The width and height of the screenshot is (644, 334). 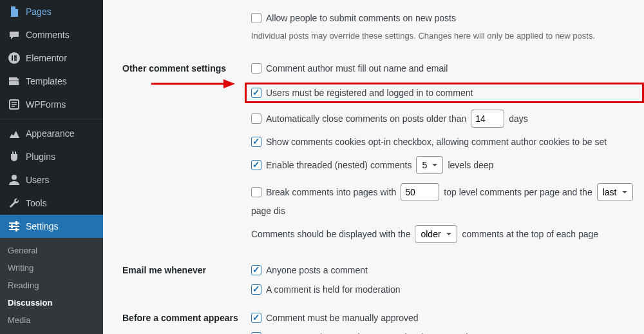 I want to click on section-other: Other comment settings, so click(x=187, y=68).